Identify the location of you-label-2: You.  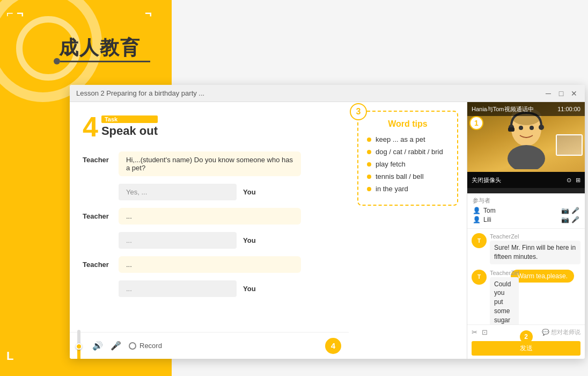
(249, 238).